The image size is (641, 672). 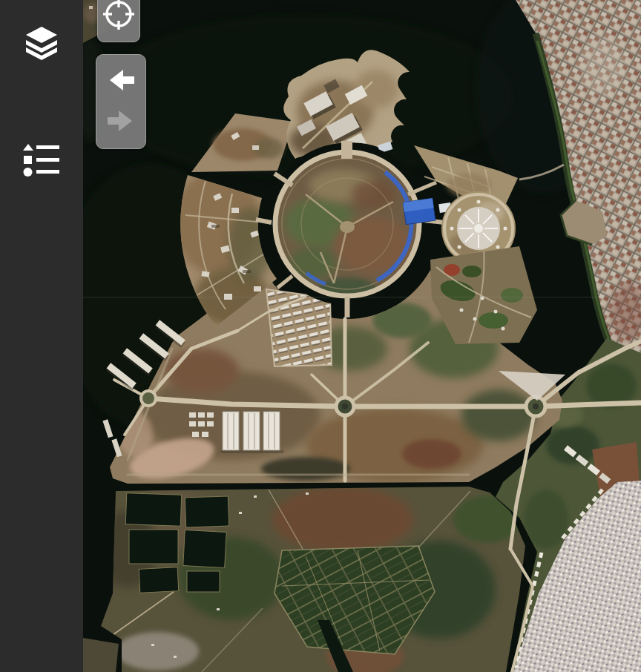 I want to click on history-forward-button, so click(x=121, y=122).